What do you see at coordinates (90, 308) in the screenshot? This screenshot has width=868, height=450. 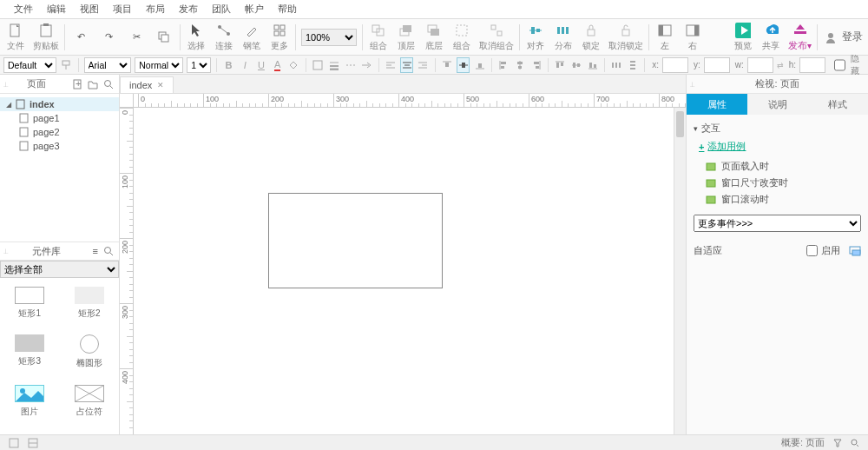 I see `widget-rect2: 矩形2` at bounding box center [90, 308].